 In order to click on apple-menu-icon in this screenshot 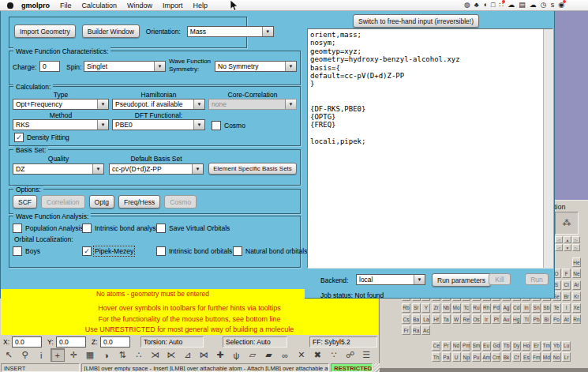, I will do `click(10, 6)`.